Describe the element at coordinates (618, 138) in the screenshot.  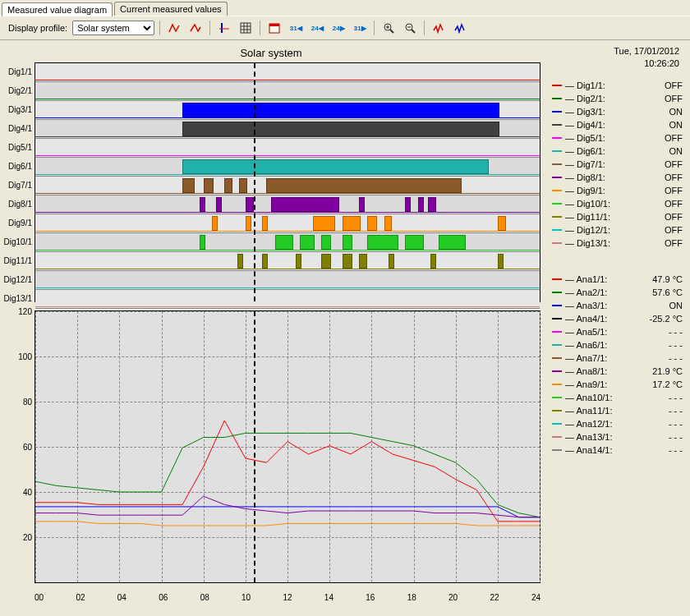
I see `legend-row: — Dig5/1:OFF` at that location.